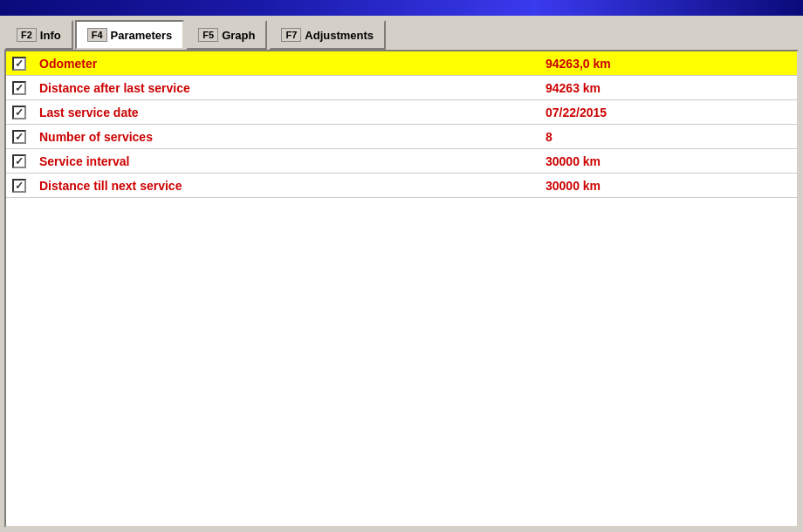 This screenshot has width=803, height=532. I want to click on row-value-3: 8, so click(668, 137).